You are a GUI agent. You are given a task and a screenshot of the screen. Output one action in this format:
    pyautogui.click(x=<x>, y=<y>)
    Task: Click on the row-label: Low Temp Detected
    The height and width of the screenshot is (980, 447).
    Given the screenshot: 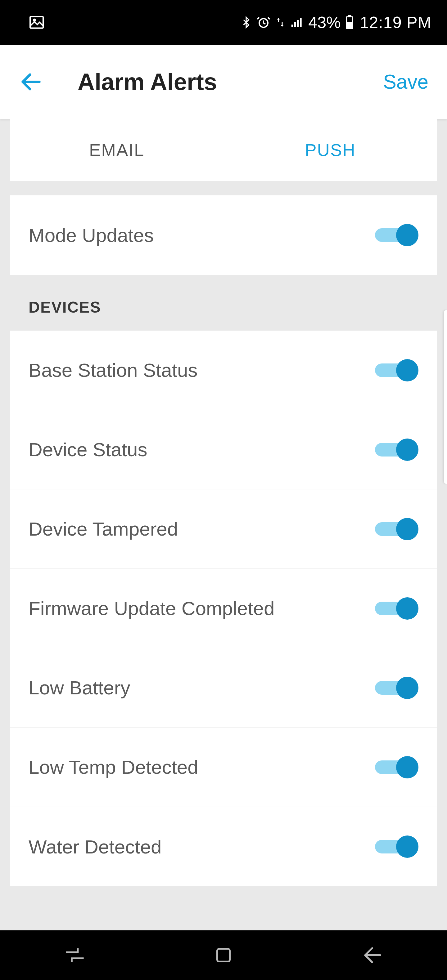 What is the action you would take?
    pyautogui.click(x=113, y=767)
    